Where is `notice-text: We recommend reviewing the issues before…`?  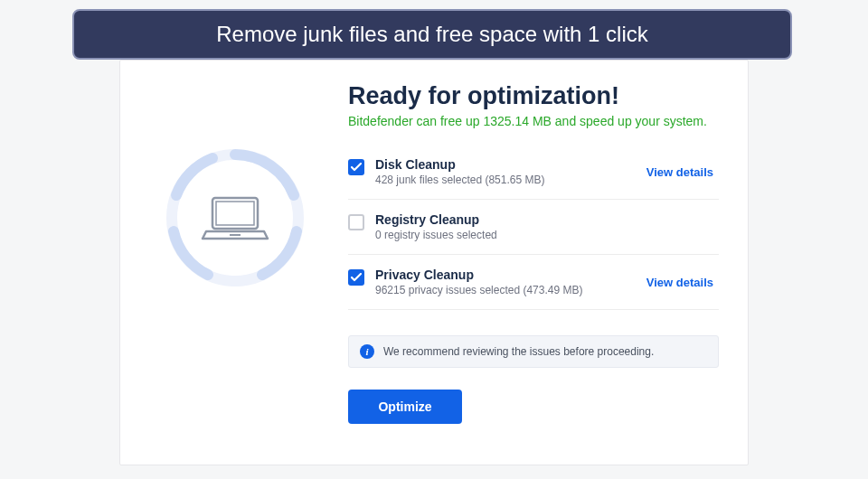
notice-text: We recommend reviewing the issues before… is located at coordinates (519, 352).